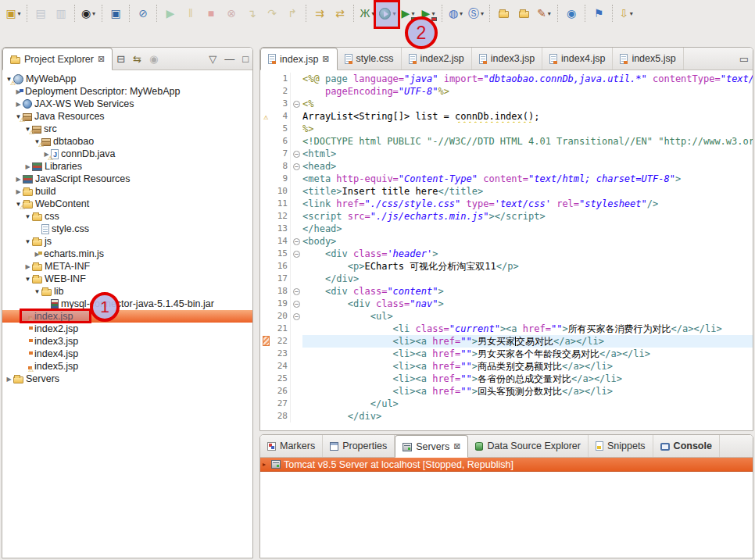  Describe the element at coordinates (506, 216) in the screenshot. I see `code-line-12: 12<script src="./js/echarts.min.js"></sc…` at that location.